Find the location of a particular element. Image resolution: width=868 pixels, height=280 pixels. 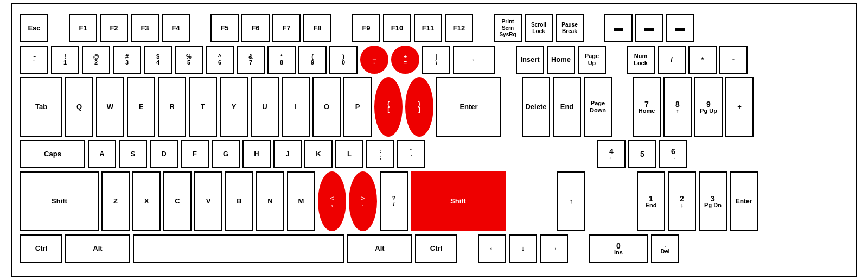

key-arrow-right: → is located at coordinates (554, 249).